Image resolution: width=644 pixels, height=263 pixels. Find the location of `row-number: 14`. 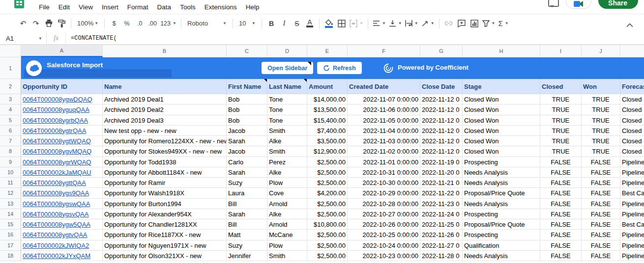

row-number: 14 is located at coordinates (11, 214).